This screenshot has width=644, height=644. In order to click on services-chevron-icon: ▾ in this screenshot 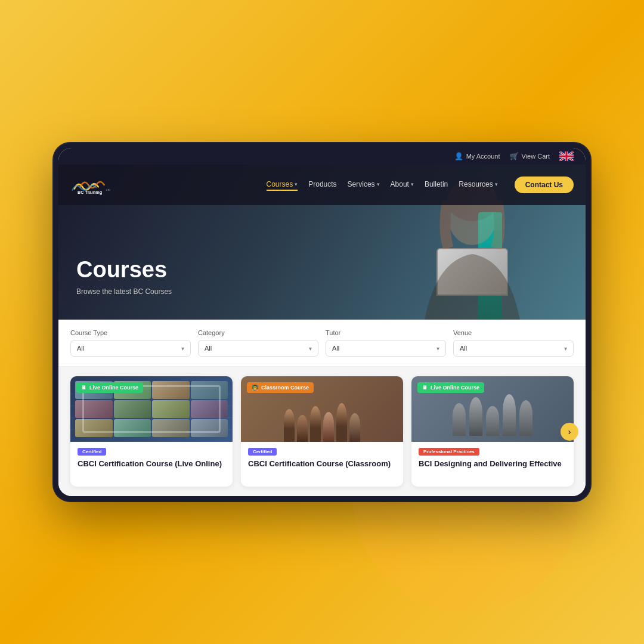, I will do `click(378, 184)`.